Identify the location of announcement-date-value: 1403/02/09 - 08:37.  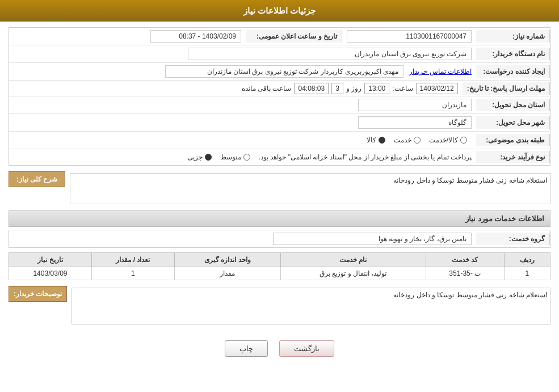
(127, 36).